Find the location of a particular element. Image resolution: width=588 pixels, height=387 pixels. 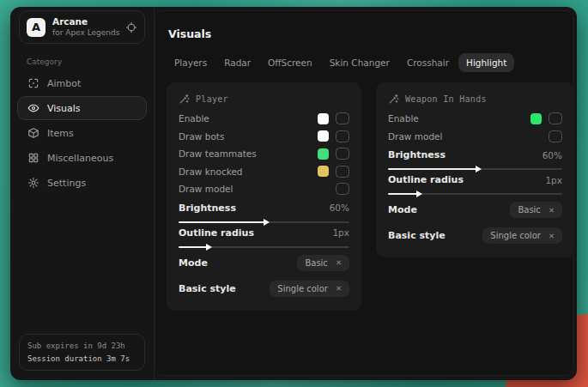

tab-players: Players is located at coordinates (191, 63).